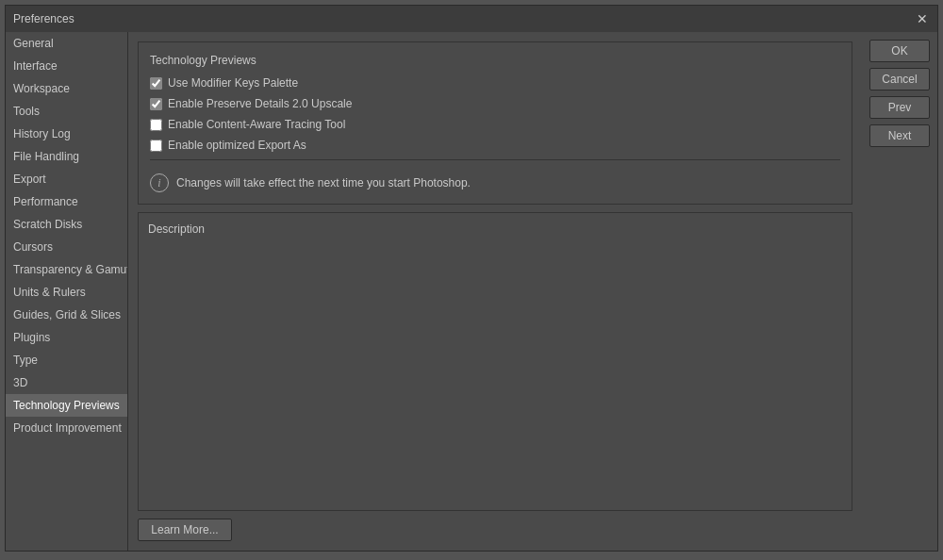 This screenshot has height=560, width=943. What do you see at coordinates (495, 181) in the screenshot?
I see `info-row: i Changes will take effect the next time…` at bounding box center [495, 181].